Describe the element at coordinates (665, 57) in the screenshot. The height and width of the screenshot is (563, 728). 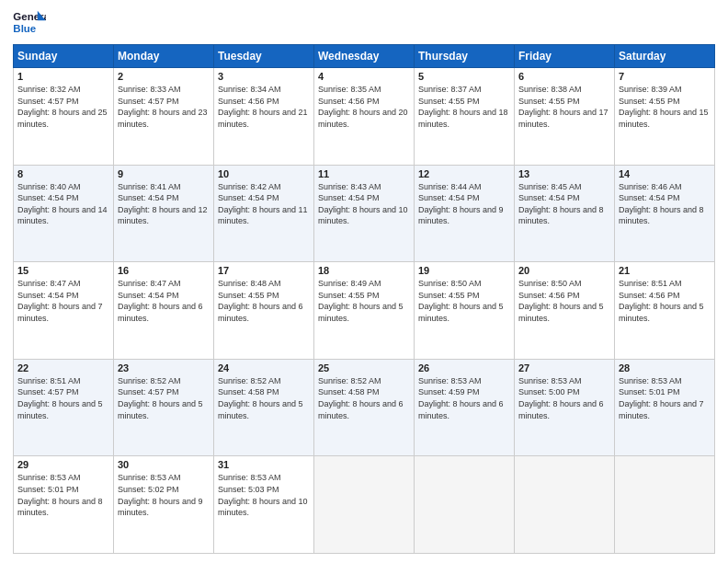
I see `calendar-header-saturday: Saturday` at that location.